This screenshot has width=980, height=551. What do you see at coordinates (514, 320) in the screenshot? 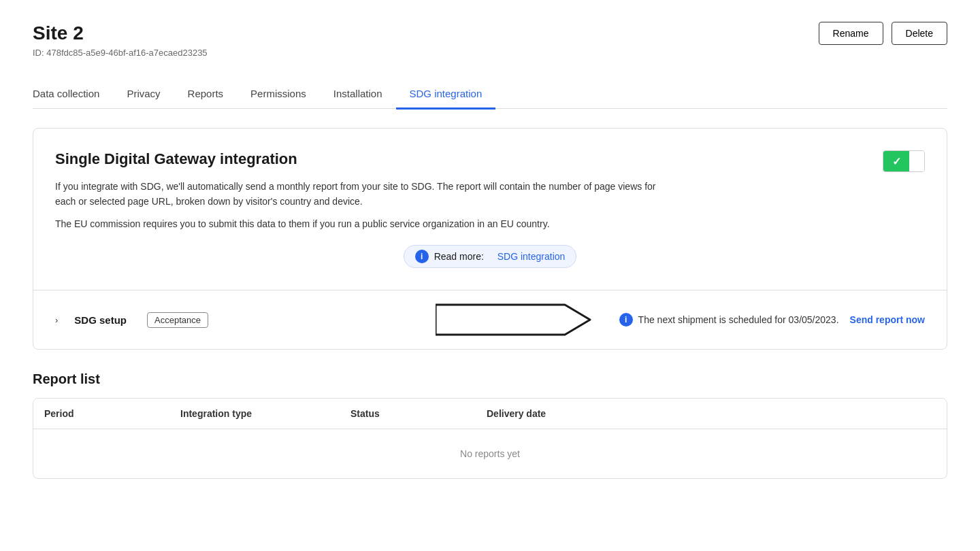
I see `arrow-svg` at bounding box center [514, 320].